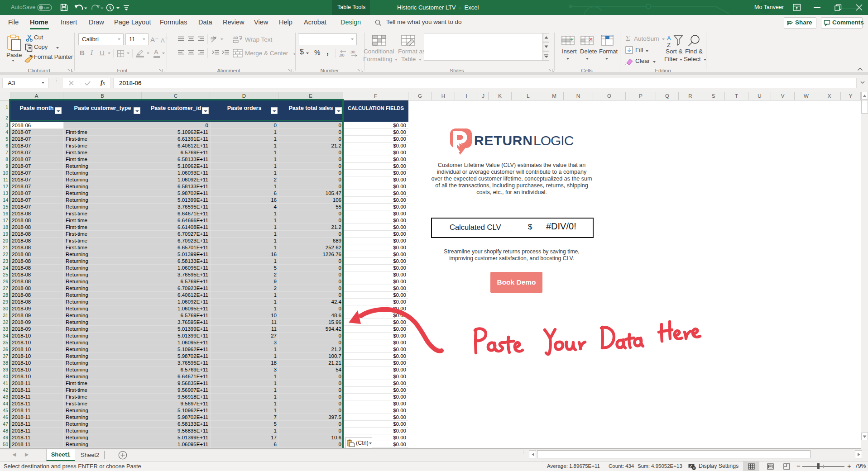  Describe the element at coordinates (553, 140) in the screenshot. I see `svg-text: LOGIC` at that location.